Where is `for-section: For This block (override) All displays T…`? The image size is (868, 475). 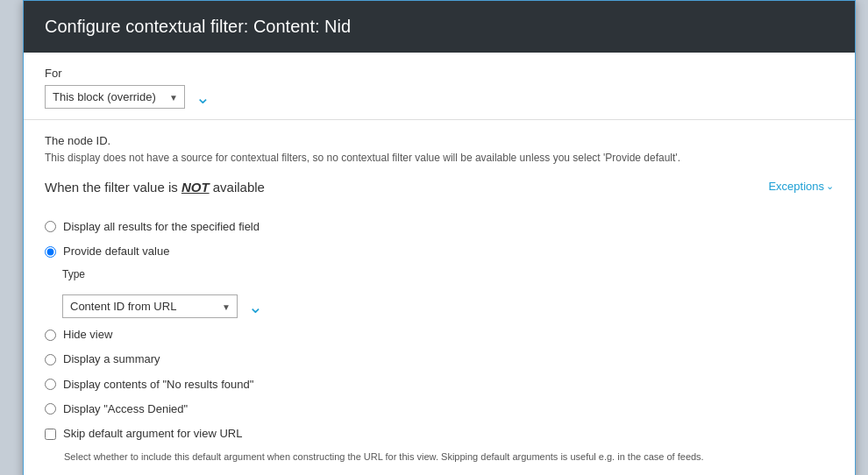 for-section: For This block (override) All displays T… is located at coordinates (439, 86).